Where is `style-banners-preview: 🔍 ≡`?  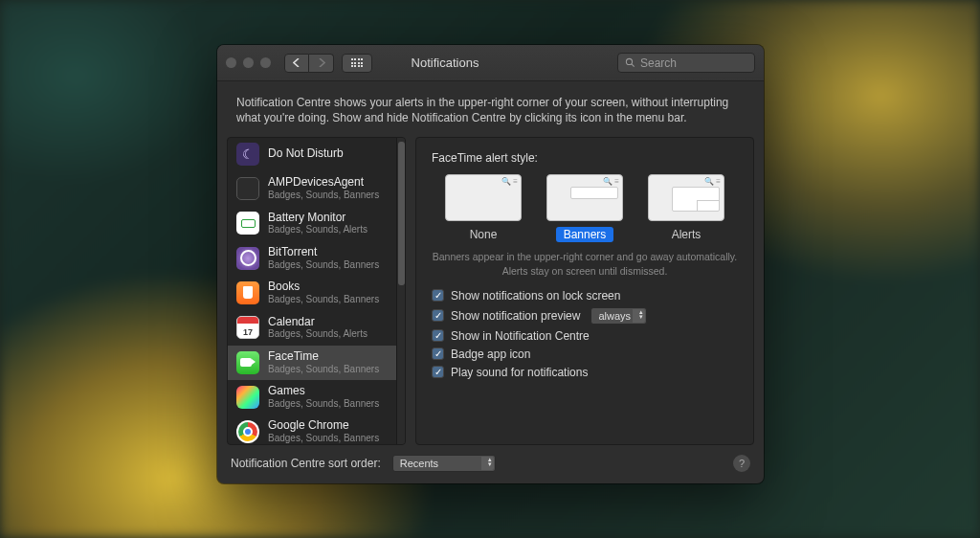
style-banners-preview: 🔍 ≡ is located at coordinates (585, 197).